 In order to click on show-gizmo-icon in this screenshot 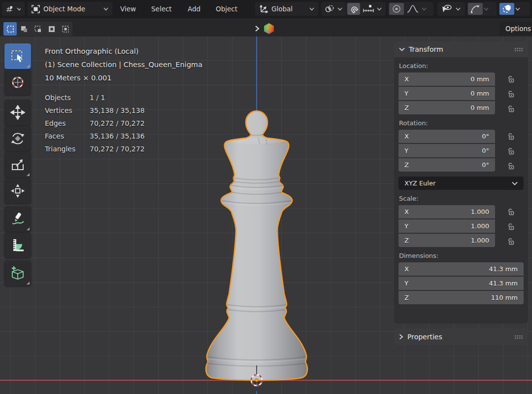, I will do `click(447, 9)`.